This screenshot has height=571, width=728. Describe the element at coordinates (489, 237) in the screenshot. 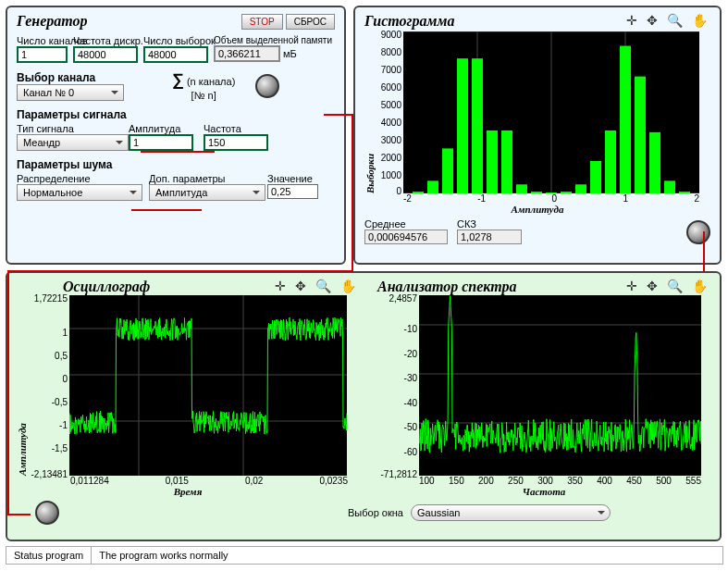

I see `rms-value` at that location.